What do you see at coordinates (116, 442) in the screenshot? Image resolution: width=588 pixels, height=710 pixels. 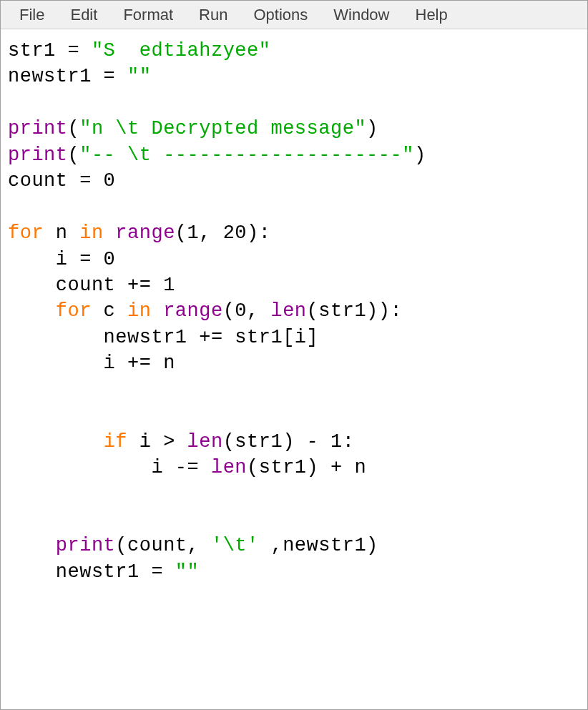 I see `keyword-if: if` at bounding box center [116, 442].